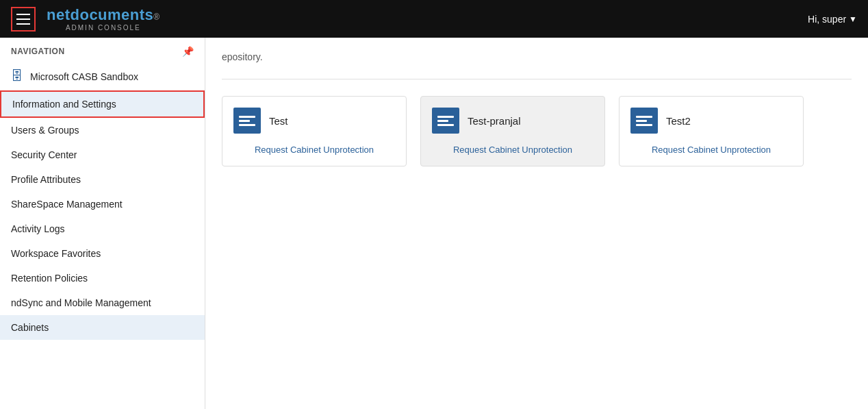 The height and width of the screenshot is (409, 868). What do you see at coordinates (67, 204) in the screenshot?
I see `sharespace-management-label: ShareSpace Management` at bounding box center [67, 204].